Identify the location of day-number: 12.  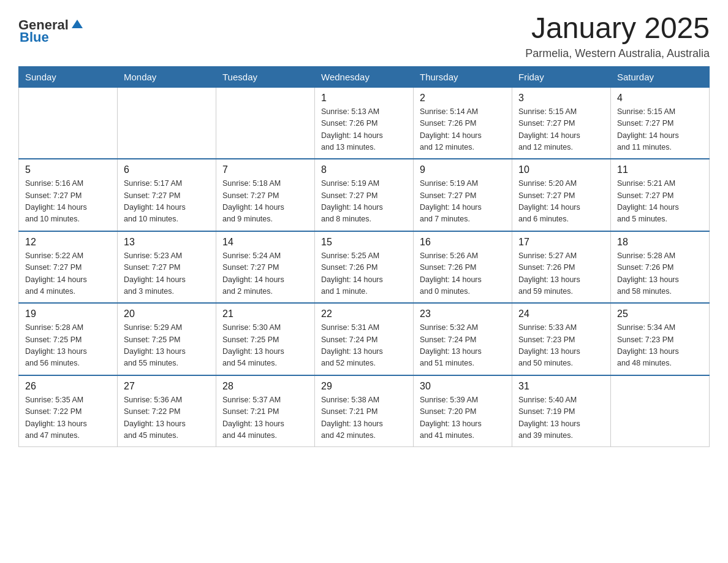
(68, 242).